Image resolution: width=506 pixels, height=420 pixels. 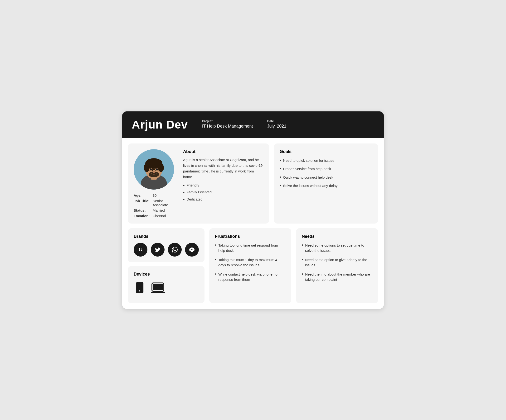 What do you see at coordinates (227, 125) in the screenshot?
I see `project-meta: Project IT Help Desk Management` at bounding box center [227, 125].